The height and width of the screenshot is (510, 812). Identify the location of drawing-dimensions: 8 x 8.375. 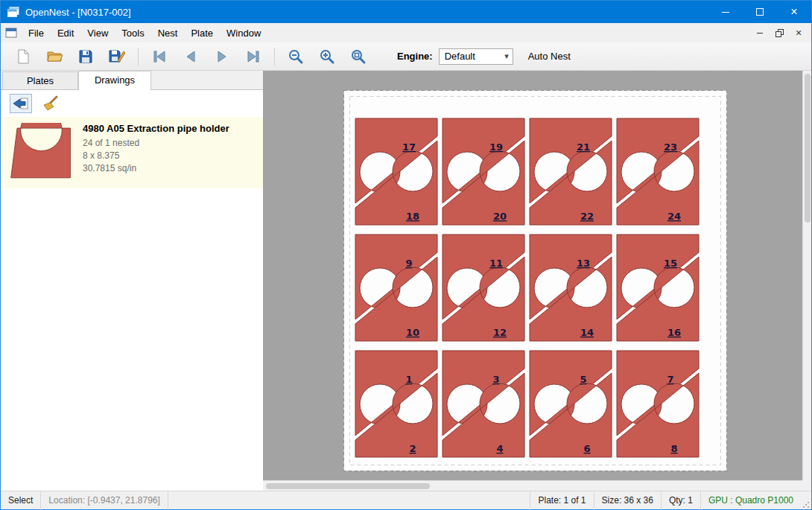
(156, 156).